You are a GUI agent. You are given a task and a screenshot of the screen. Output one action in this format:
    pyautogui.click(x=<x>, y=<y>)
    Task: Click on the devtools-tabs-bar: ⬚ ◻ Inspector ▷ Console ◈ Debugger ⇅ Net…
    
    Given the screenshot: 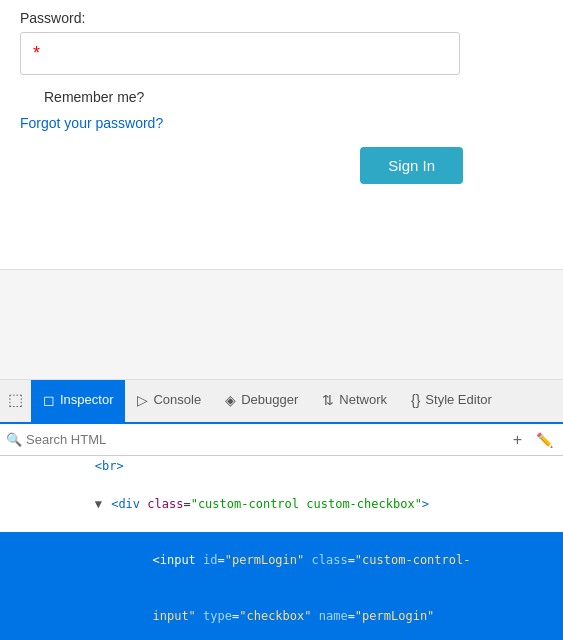 What is the action you would take?
    pyautogui.click(x=282, y=402)
    